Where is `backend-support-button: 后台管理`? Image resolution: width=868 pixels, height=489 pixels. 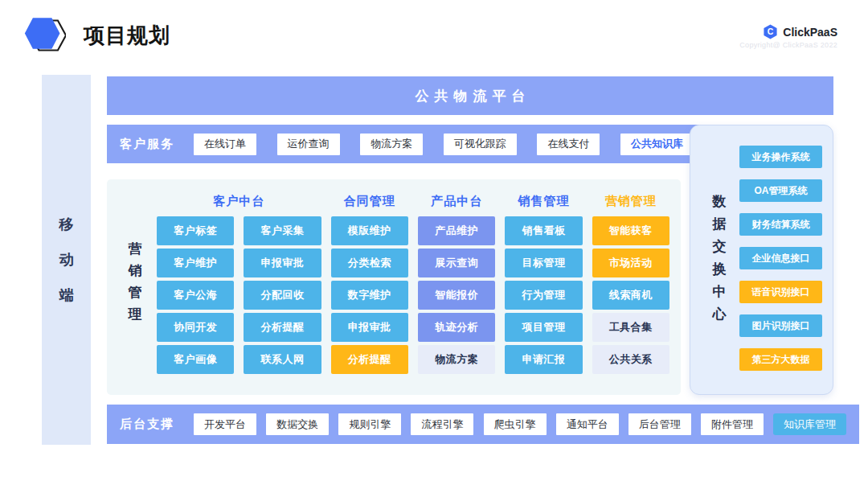
backend-support-button: 后台管理 is located at coordinates (660, 425).